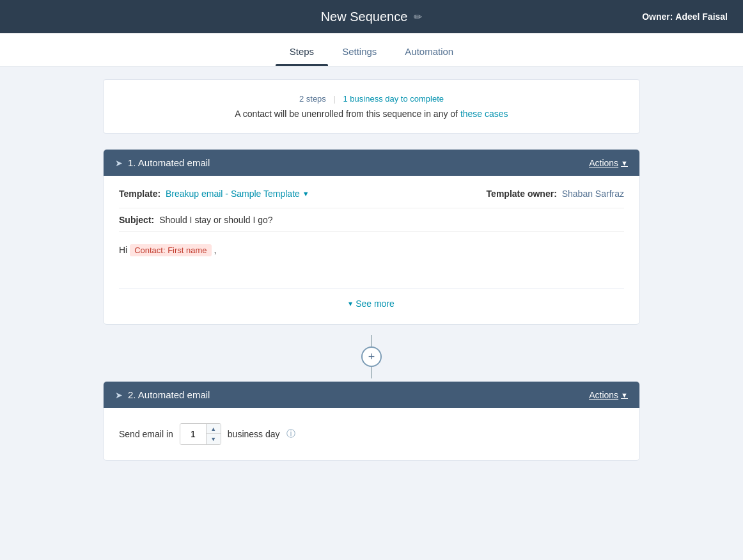 The image size is (743, 560). I want to click on add-step-connector: +, so click(372, 357).